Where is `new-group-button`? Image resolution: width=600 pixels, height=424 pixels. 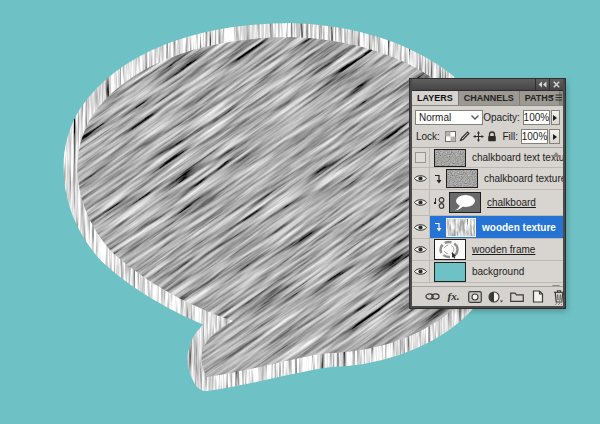
new-group-button is located at coordinates (516, 297).